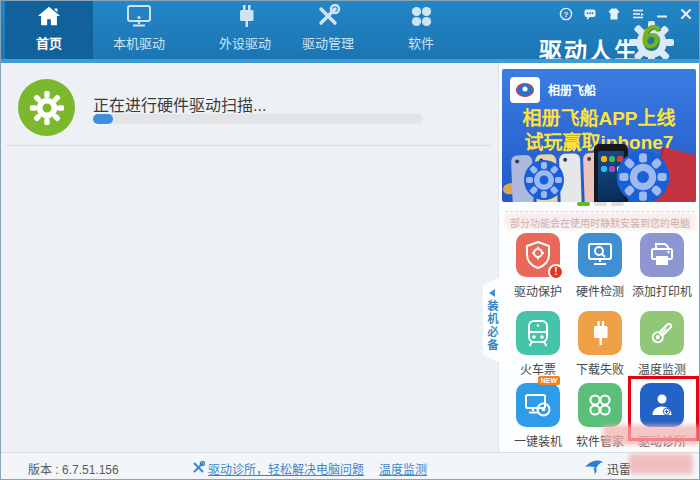  Describe the element at coordinates (662, 290) in the screenshot. I see `app-label: 添加打印机` at that location.